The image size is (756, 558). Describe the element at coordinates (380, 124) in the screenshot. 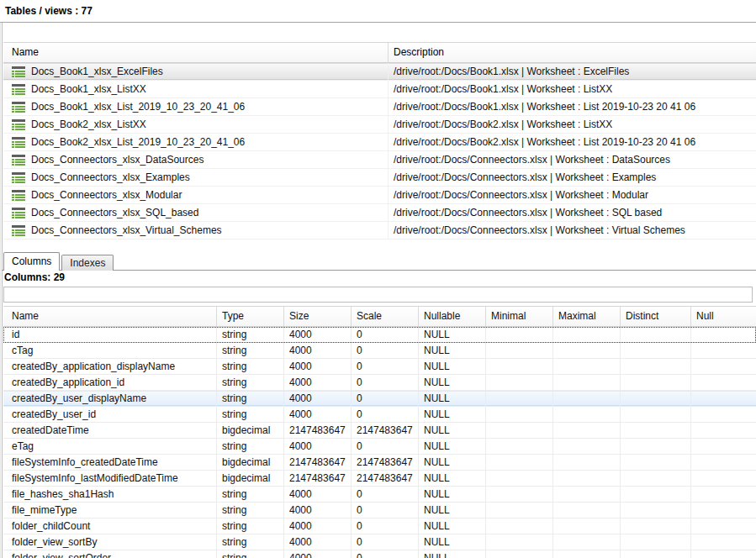

I see `table-row: Docs_Book2_xlsx_ListXX/drive/root:/Docs/…` at that location.